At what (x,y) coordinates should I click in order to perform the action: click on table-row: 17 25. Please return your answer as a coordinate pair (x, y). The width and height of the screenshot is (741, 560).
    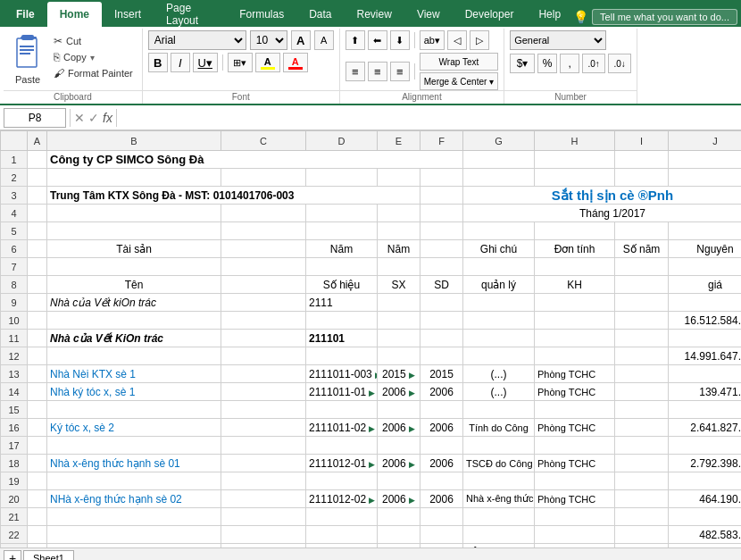
    Looking at the image, I should click on (371, 446).